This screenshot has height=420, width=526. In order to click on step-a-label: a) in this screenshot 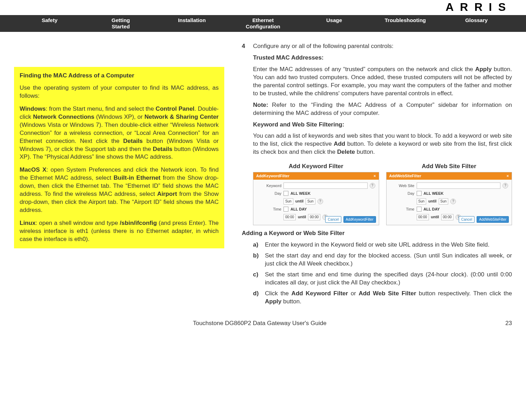, I will do `click(257, 245)`.